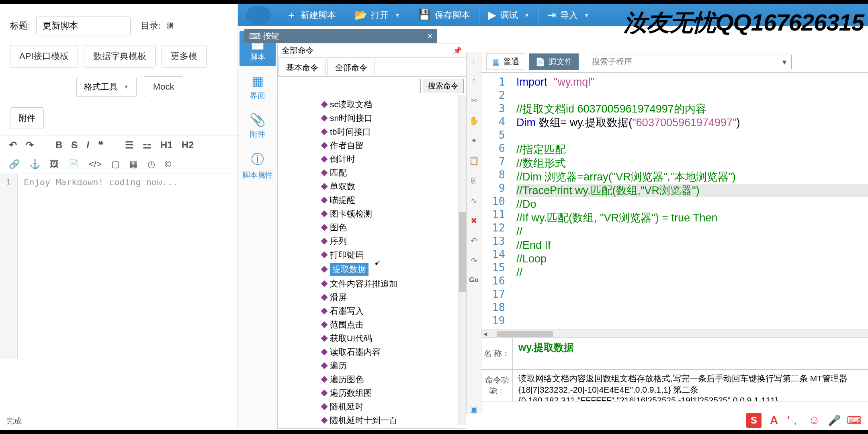 The width and height of the screenshot is (868, 434). I want to click on tab-normal-view: ▦普通, so click(506, 62).